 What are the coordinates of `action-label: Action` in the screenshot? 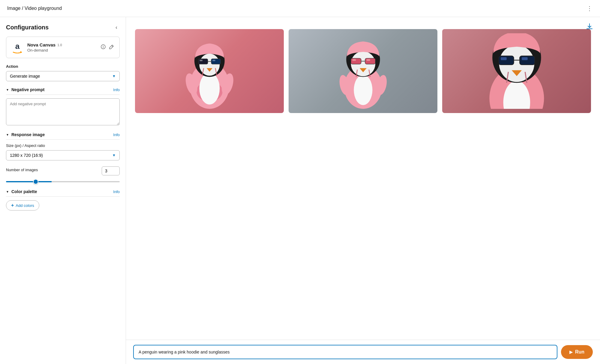 It's located at (63, 67).